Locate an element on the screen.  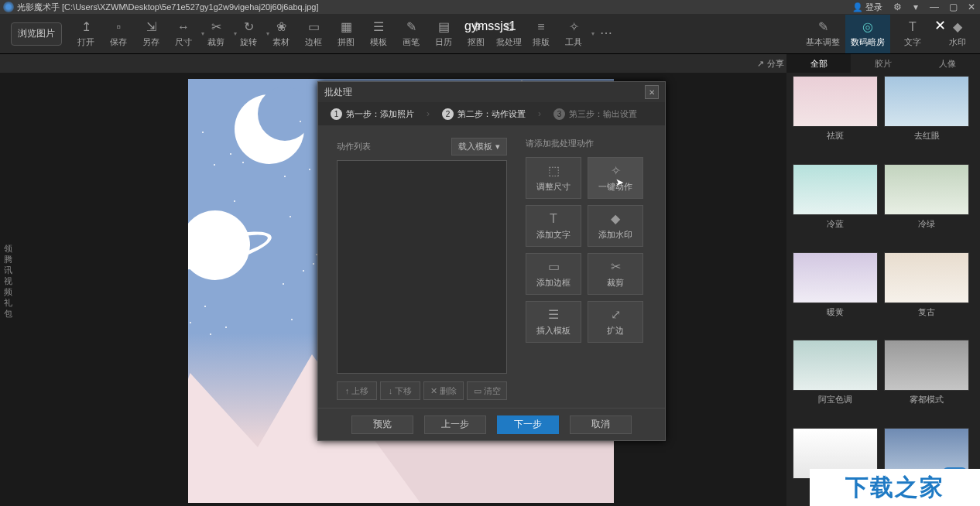
tool-打开: ↥打开 is located at coordinates (86, 34).